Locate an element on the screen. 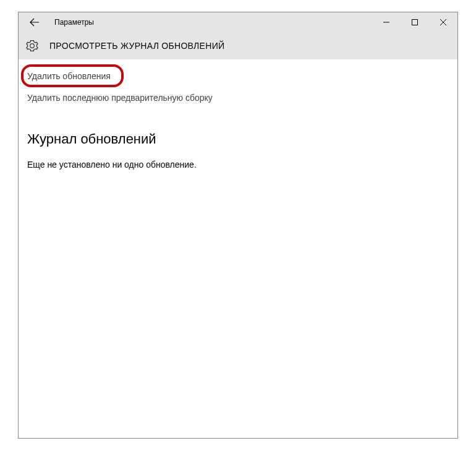  page-title: ПРОСМОТРЕТЬ ЖУРНАЛ ОБНОВЛЕНИЙ is located at coordinates (137, 46).